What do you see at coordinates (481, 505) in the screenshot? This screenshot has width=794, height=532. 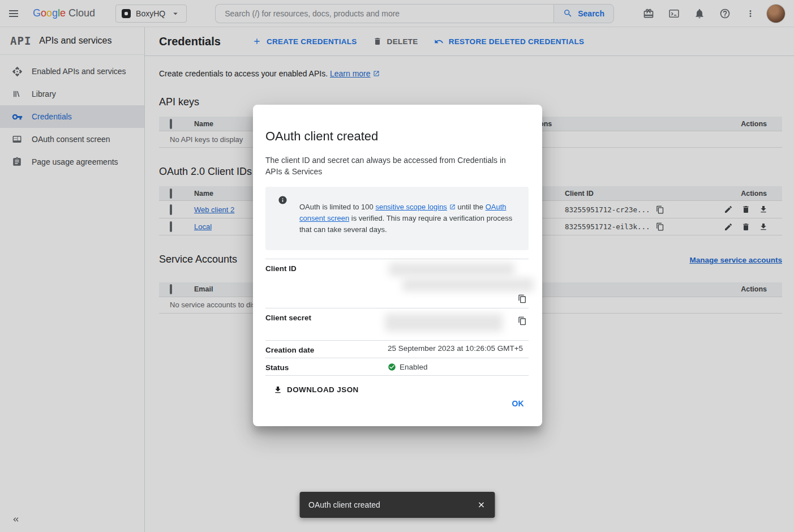 I see `close-icon` at bounding box center [481, 505].